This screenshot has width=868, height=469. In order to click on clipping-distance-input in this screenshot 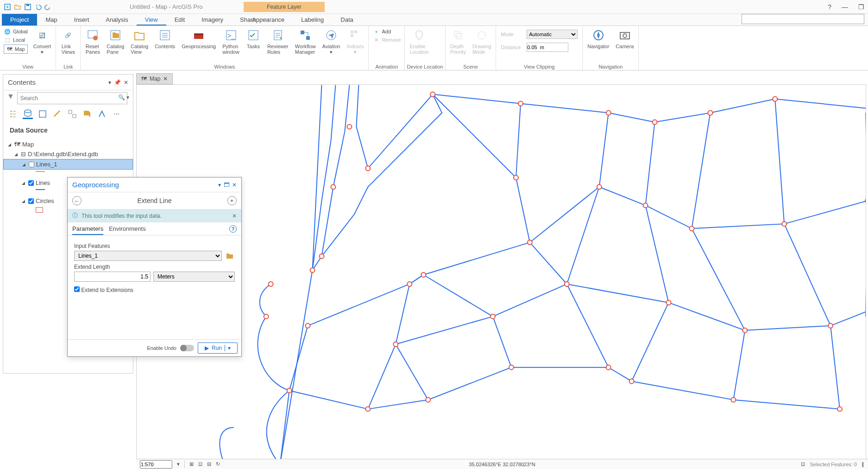, I will do `click(547, 47)`.